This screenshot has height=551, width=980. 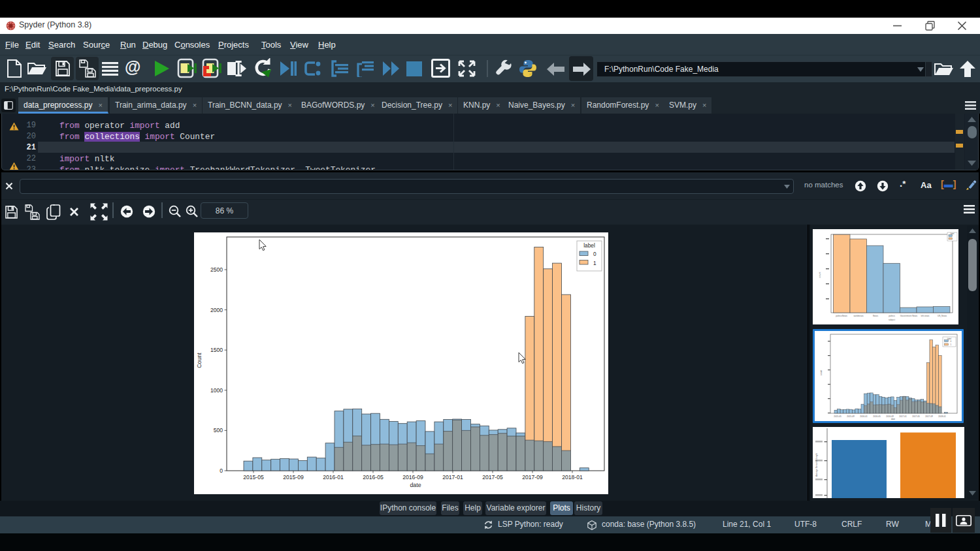 What do you see at coordinates (333, 477) in the screenshot?
I see `svg-text: 2016-01` at bounding box center [333, 477].